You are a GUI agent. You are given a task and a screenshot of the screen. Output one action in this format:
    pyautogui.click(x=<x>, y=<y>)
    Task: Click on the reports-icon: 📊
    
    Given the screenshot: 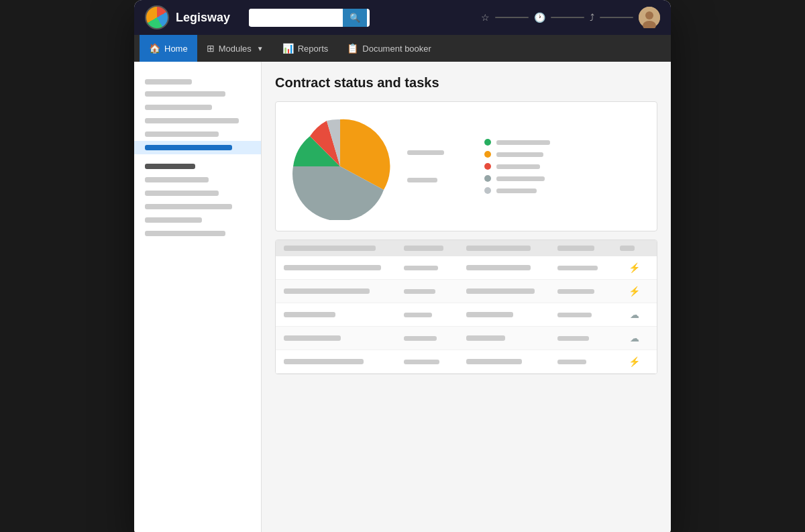 What is the action you would take?
    pyautogui.click(x=288, y=48)
    